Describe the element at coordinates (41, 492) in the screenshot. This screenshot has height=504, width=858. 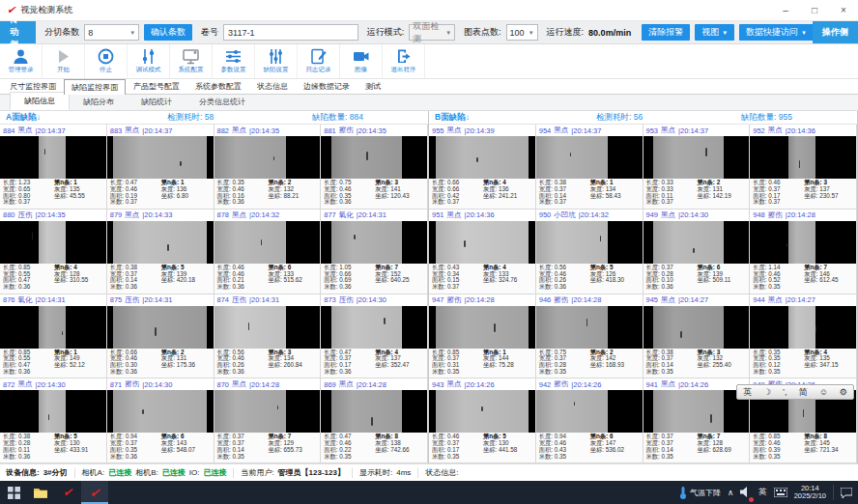
I see `file-explorer-button` at that location.